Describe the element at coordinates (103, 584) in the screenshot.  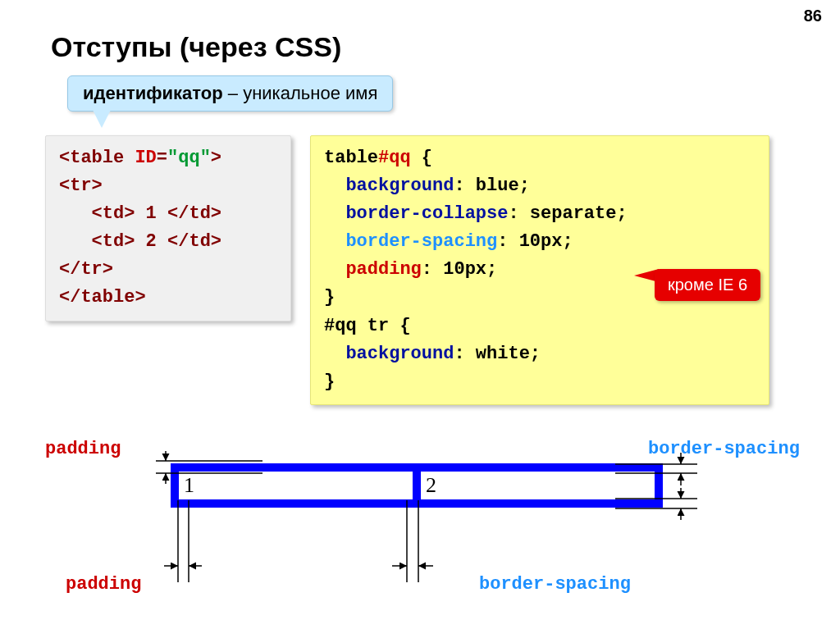
I see `label-padding-bot: padding` at that location.